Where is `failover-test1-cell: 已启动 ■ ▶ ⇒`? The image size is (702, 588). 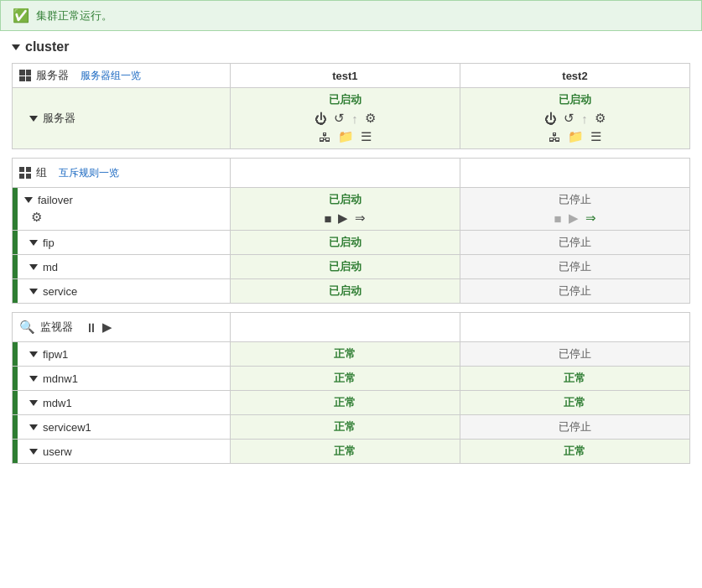 failover-test1-cell: 已启动 ■ ▶ ⇒ is located at coordinates (345, 210).